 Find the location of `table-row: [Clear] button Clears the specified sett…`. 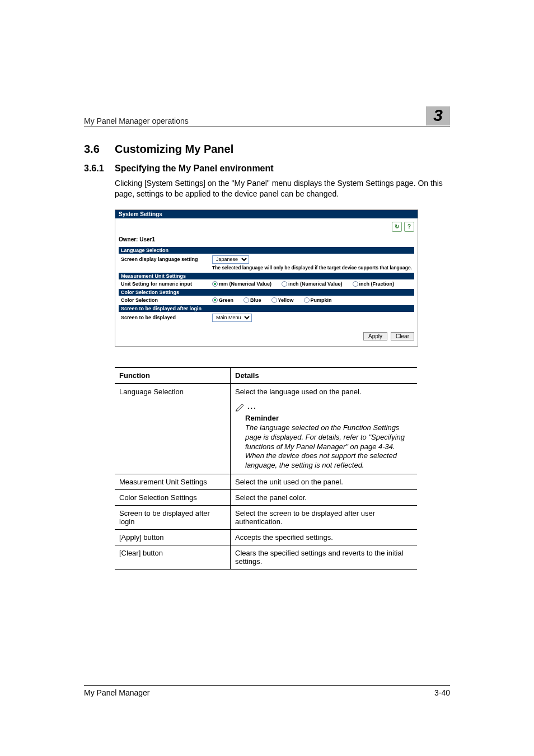

table-row: [Clear] button Clears the specified sett… is located at coordinates (266, 558).